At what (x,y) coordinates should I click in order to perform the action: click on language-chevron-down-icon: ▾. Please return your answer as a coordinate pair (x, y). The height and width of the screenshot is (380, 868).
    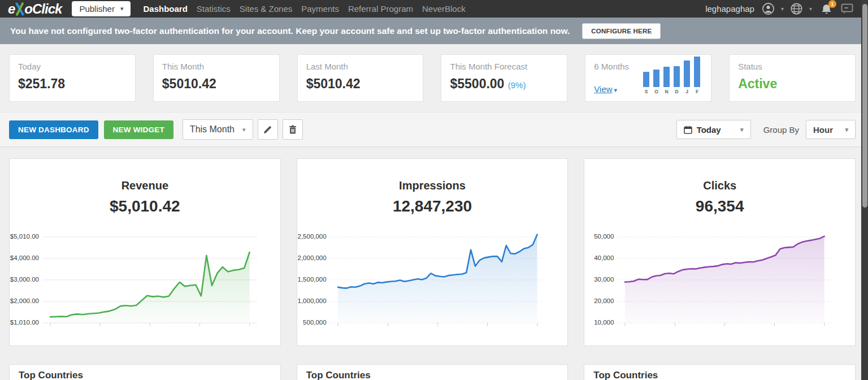
    Looking at the image, I should click on (810, 9).